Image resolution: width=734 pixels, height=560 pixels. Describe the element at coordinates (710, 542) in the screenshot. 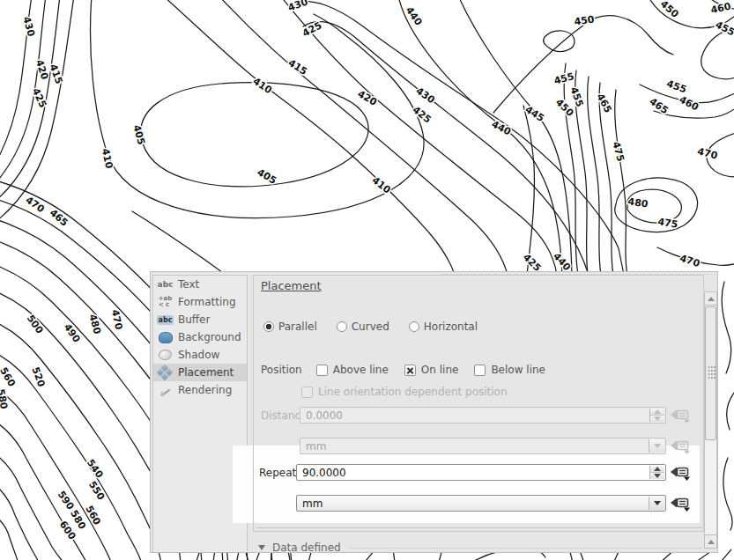

I see `lower-scroll-up-button` at that location.